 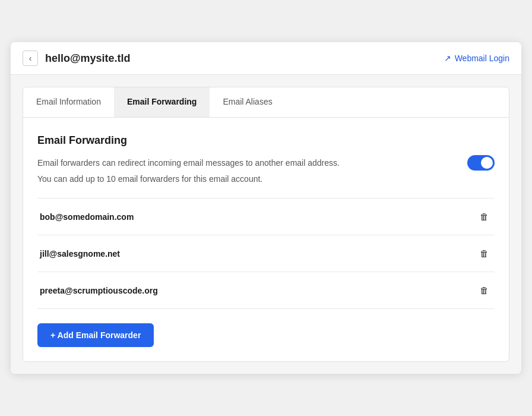 I want to click on header-left: ‹ hello@mysite.tld, so click(x=77, y=58).